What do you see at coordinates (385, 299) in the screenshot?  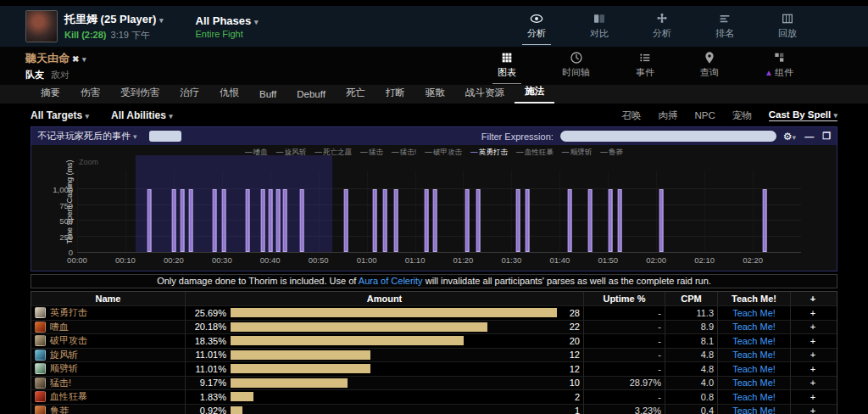 I see `column-header-Amount: Amount` at bounding box center [385, 299].